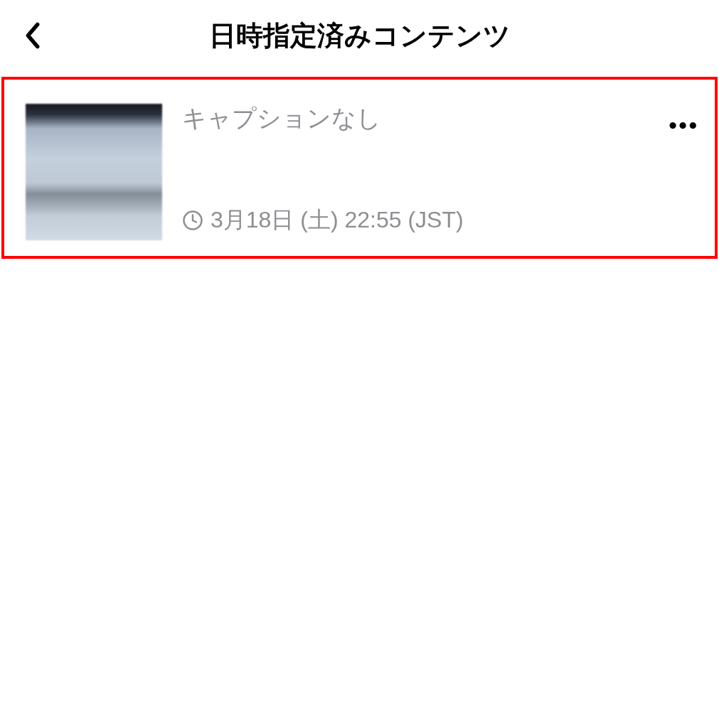 The width and height of the screenshot is (719, 728). What do you see at coordinates (428, 172) in the screenshot?
I see `item-body: キャプションなし 3月18日 (土) 22:55 (JST)` at bounding box center [428, 172].